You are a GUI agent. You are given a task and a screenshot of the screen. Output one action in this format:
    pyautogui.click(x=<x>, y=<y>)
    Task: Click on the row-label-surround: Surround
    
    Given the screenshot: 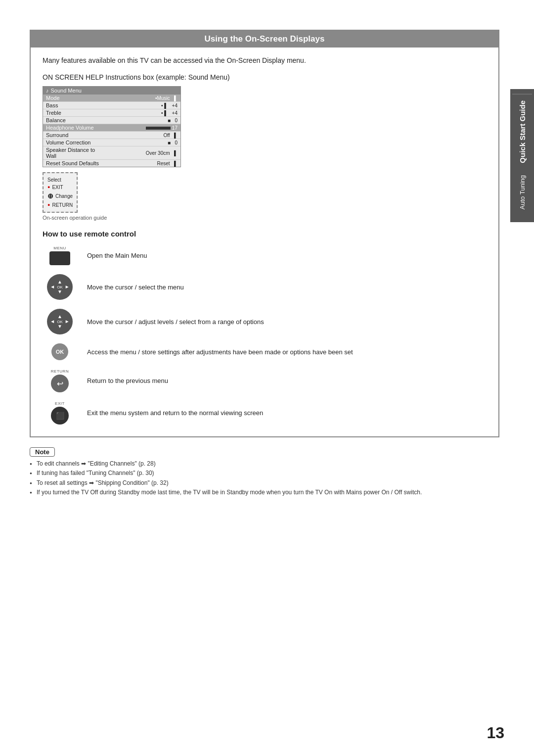 What is the action you would take?
    pyautogui.click(x=73, y=135)
    